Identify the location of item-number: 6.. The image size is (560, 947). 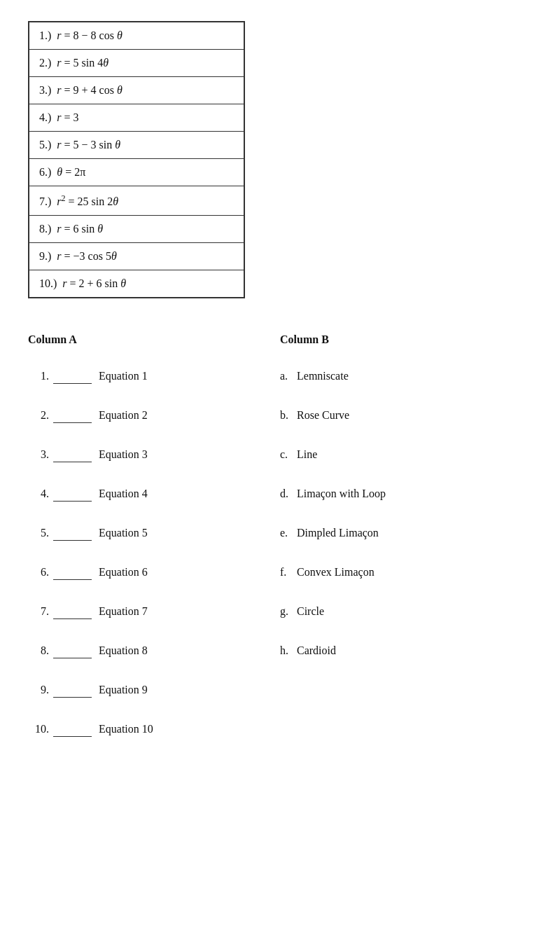
(38, 573).